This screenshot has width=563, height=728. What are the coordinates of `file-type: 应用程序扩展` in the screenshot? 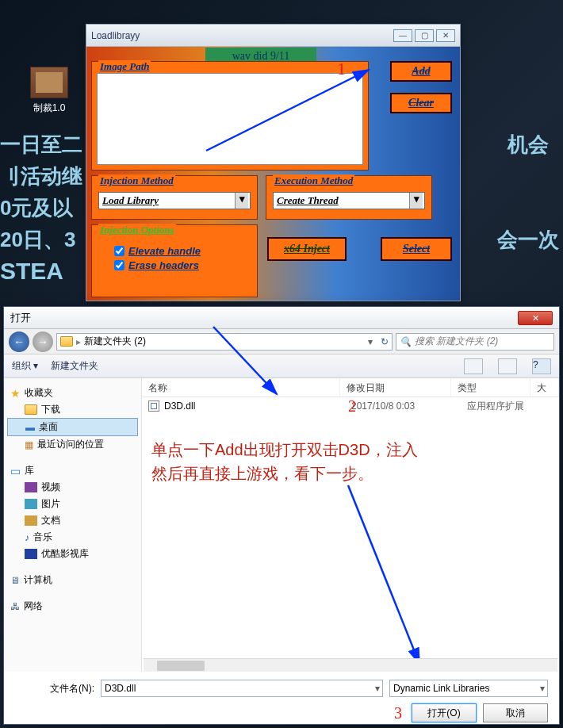 It's located at (496, 406).